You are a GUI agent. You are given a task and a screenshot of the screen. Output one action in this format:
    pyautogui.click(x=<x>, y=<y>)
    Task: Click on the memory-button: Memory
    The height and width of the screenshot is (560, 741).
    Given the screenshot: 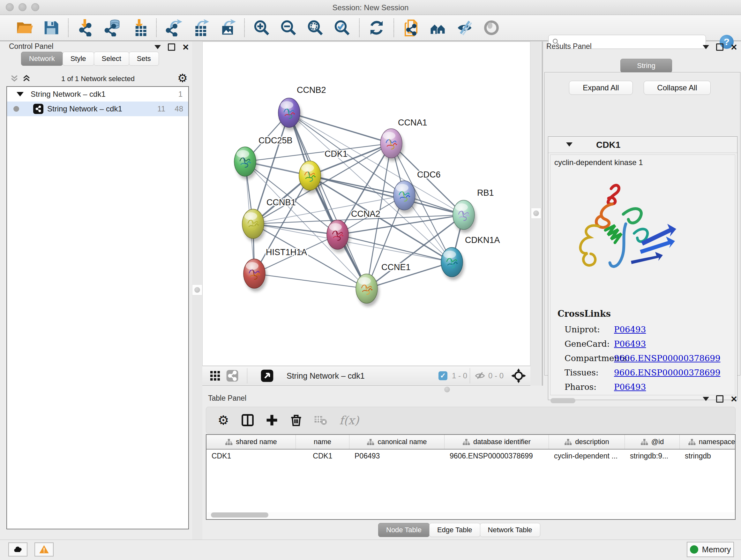 What is the action you would take?
    pyautogui.click(x=710, y=550)
    